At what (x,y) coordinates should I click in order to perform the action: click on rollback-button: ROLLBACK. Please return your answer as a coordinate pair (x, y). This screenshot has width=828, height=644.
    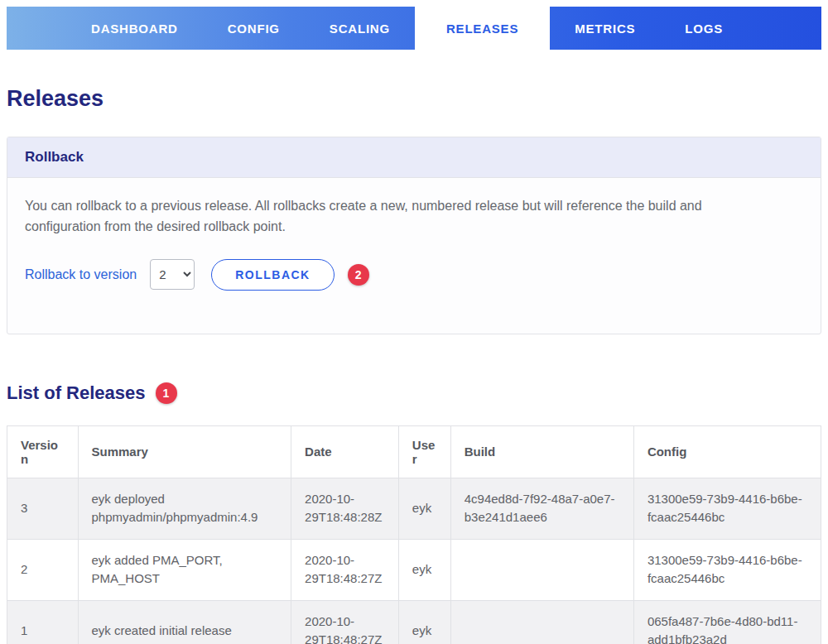
    Looking at the image, I should click on (273, 275).